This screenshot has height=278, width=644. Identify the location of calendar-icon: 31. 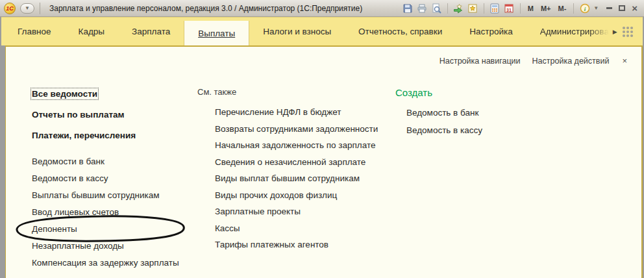
(509, 8).